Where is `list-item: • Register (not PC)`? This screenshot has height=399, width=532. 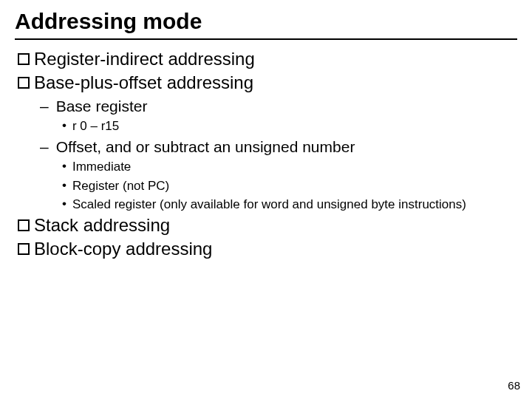
list-item: • Register (not PC) is located at coordinates (290, 186).